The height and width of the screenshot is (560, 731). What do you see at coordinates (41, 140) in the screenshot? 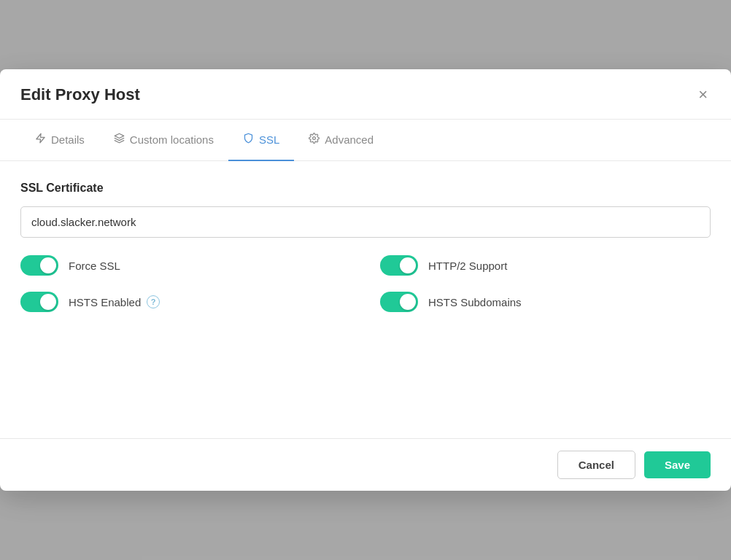
I see `lightning-icon` at bounding box center [41, 140].